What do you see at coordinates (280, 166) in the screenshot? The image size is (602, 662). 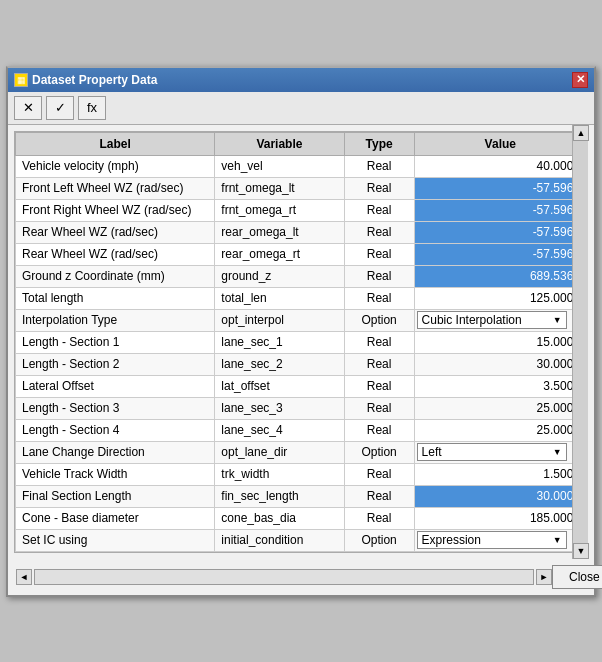 I see `cell-variable: veh_vel` at bounding box center [280, 166].